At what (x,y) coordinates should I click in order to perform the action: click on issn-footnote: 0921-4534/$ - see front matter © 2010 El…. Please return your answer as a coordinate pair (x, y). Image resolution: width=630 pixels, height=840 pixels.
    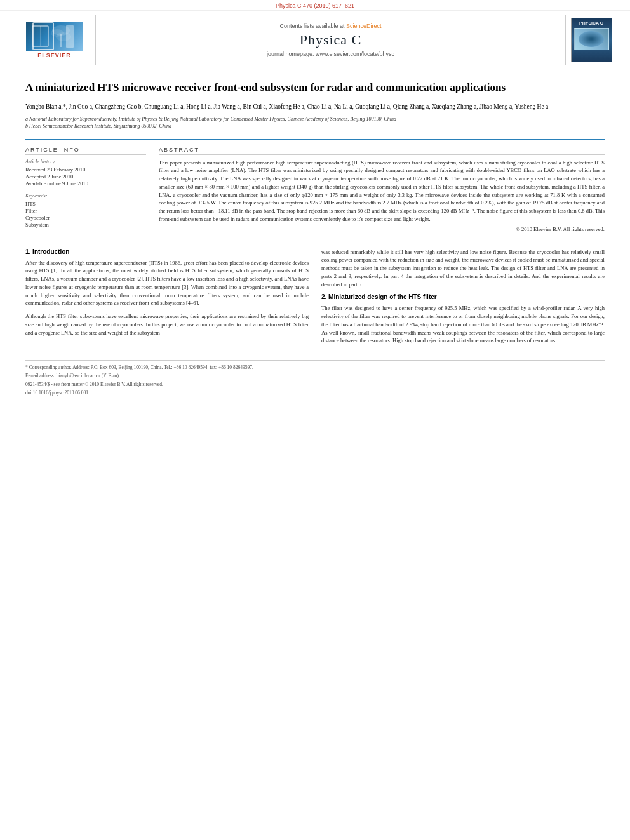
    Looking at the image, I should click on (315, 385).